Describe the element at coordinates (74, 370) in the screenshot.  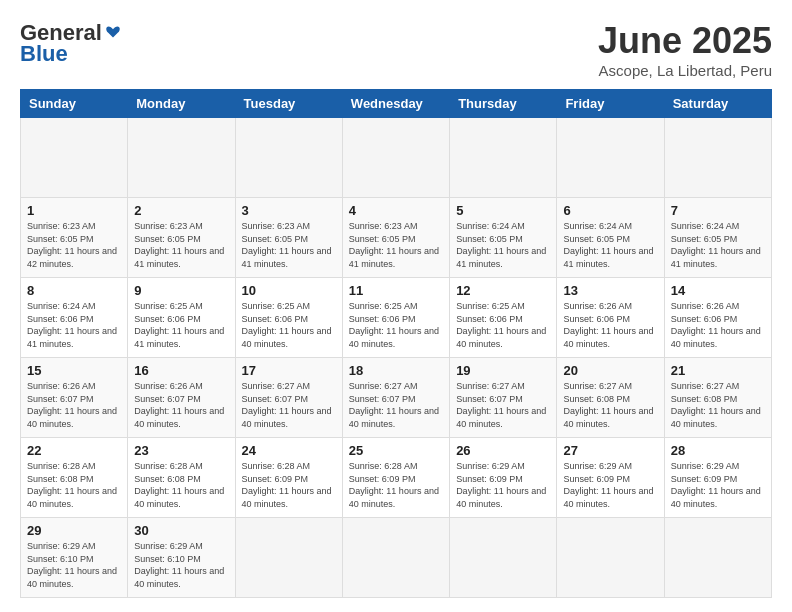
I see `day-number: 15` at that location.